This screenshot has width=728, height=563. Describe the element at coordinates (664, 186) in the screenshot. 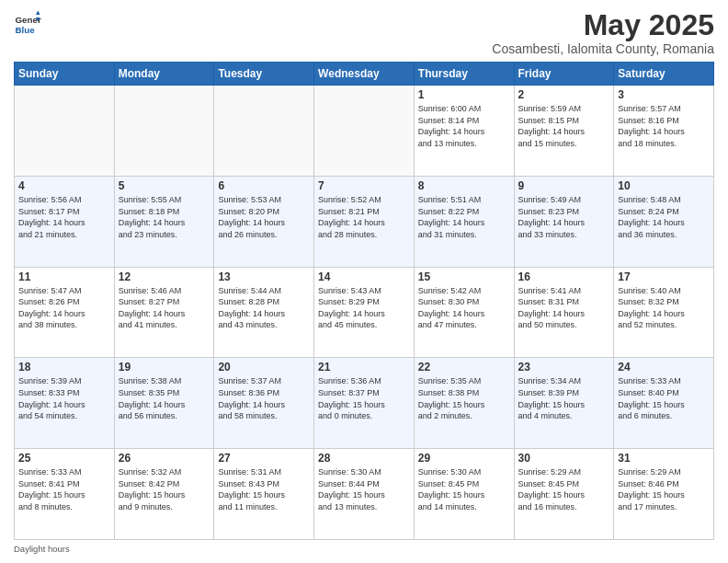

I see `day-number: 10` at that location.